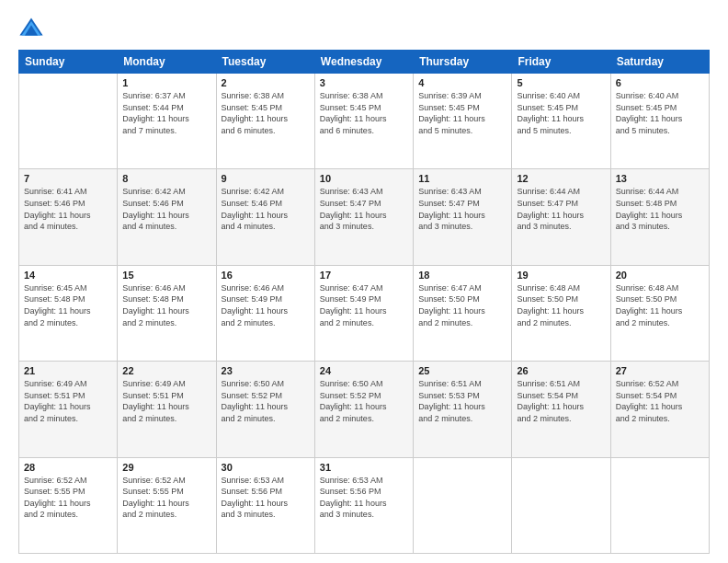  I want to click on calendar-cell: 8Sunrise: 6:42 AMSunset: 5:46 PMDaylight…, so click(167, 217).